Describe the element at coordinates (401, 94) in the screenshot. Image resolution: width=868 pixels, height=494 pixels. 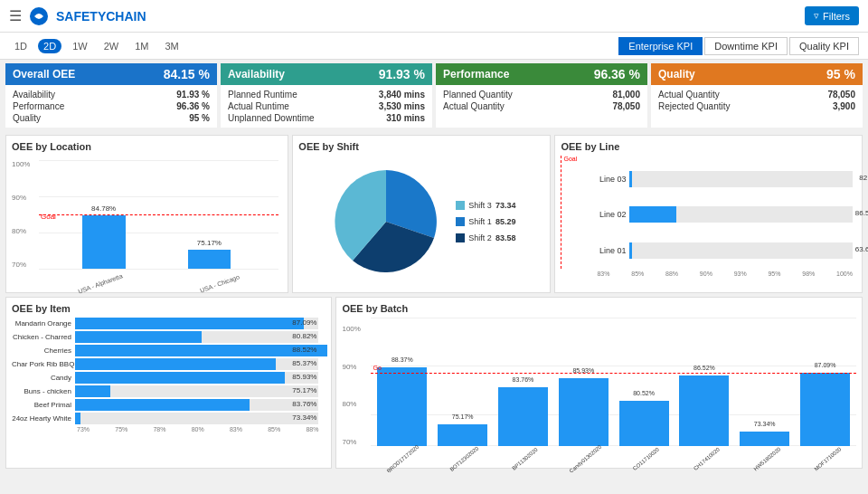
I see `metric-val: 3,840 mins` at that location.